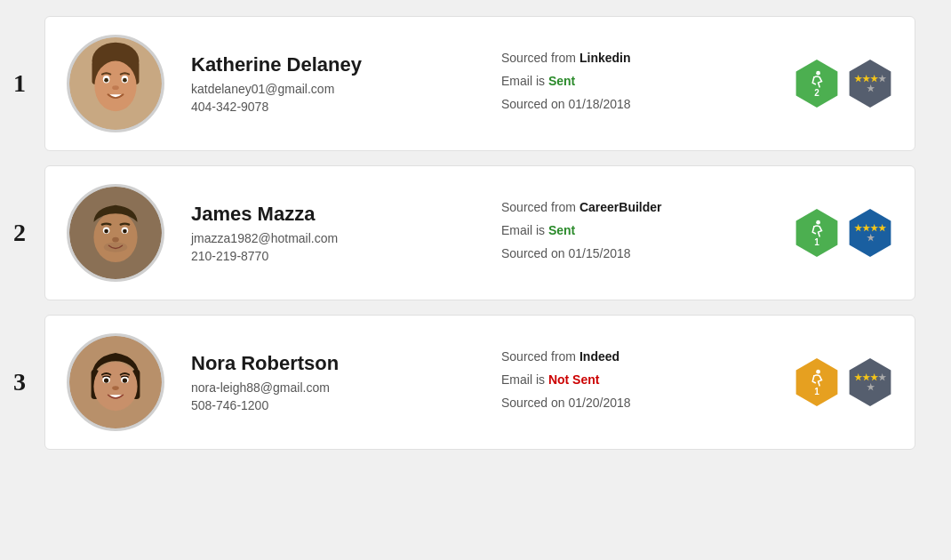 Image resolution: width=951 pixels, height=560 pixels. What do you see at coordinates (329, 65) in the screenshot?
I see `candidate-name: Katherine Delaney` at bounding box center [329, 65].